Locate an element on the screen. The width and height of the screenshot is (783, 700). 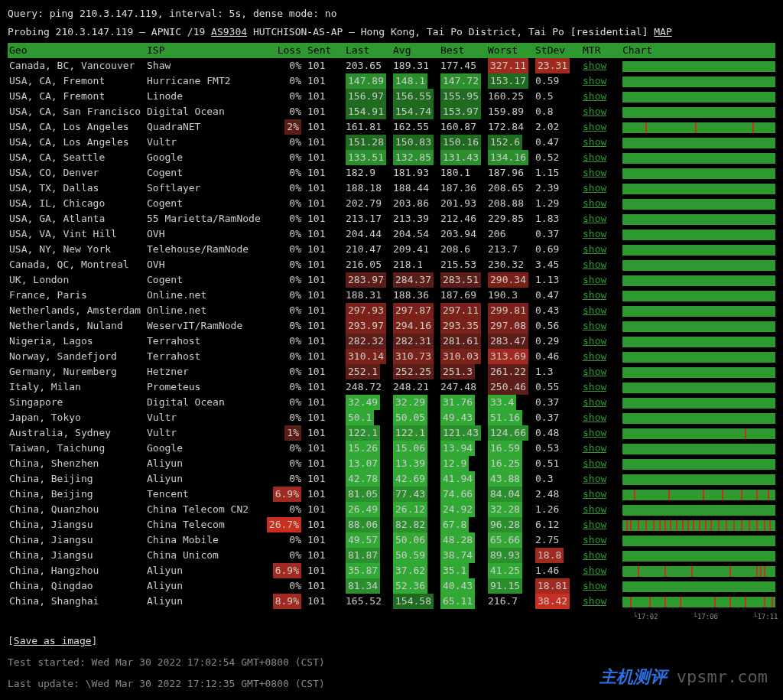
hdr-best: Best is located at coordinates (463, 50).